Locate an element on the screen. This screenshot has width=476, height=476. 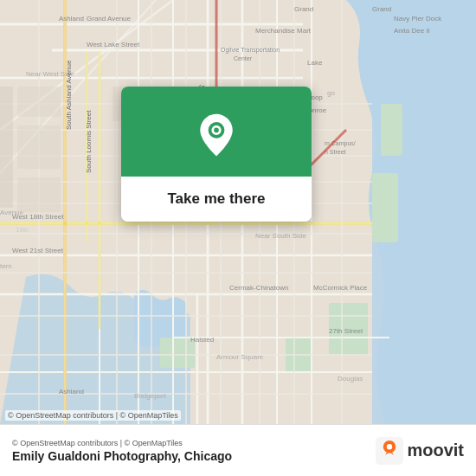
svg-text: McCormick Place is located at coordinates (341, 287).